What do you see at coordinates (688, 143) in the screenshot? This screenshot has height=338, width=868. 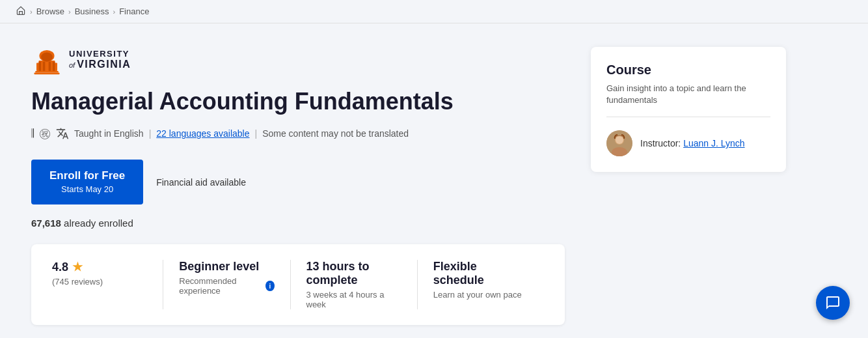 I see `instructor-row: Instructor: Luann J. Lynch` at bounding box center [688, 143].